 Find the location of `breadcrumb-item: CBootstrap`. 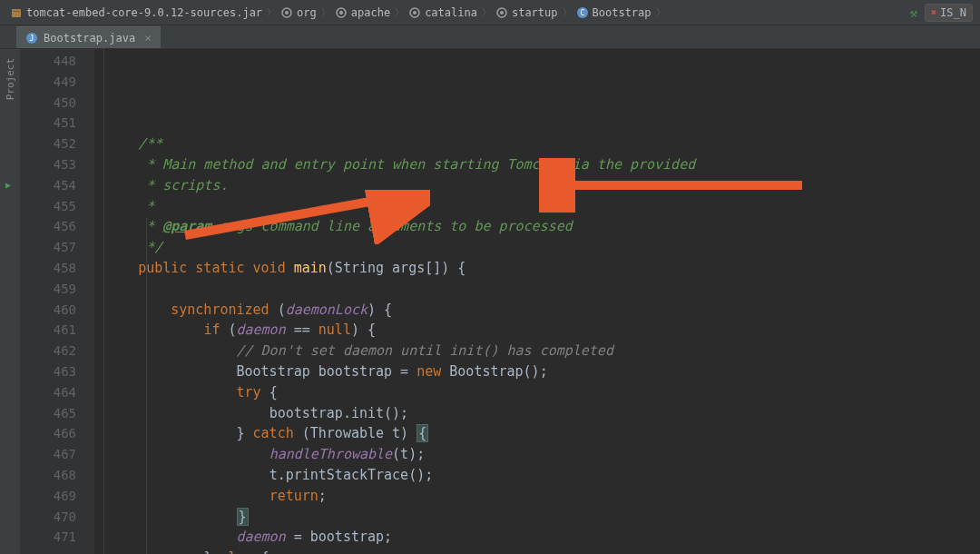

breadcrumb-item: CBootstrap is located at coordinates (613, 13).